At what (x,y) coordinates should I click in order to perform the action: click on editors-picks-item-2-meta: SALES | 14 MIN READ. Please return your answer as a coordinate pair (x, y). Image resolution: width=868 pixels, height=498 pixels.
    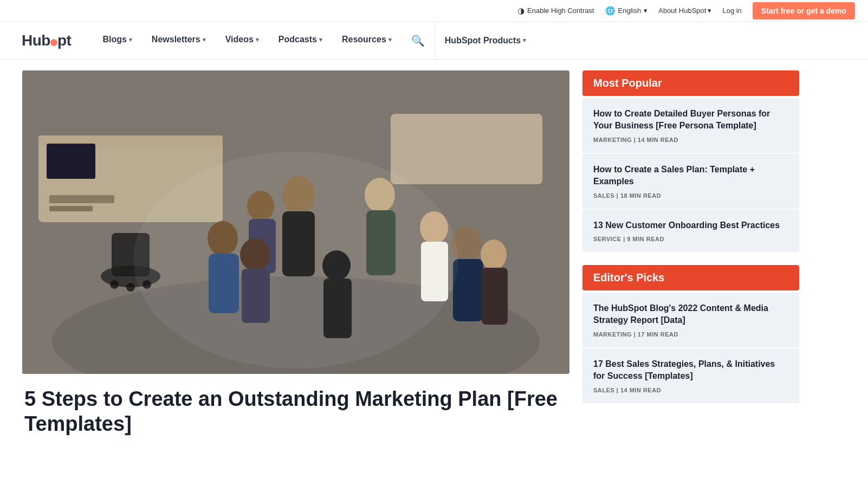
    Looking at the image, I should click on (691, 390).